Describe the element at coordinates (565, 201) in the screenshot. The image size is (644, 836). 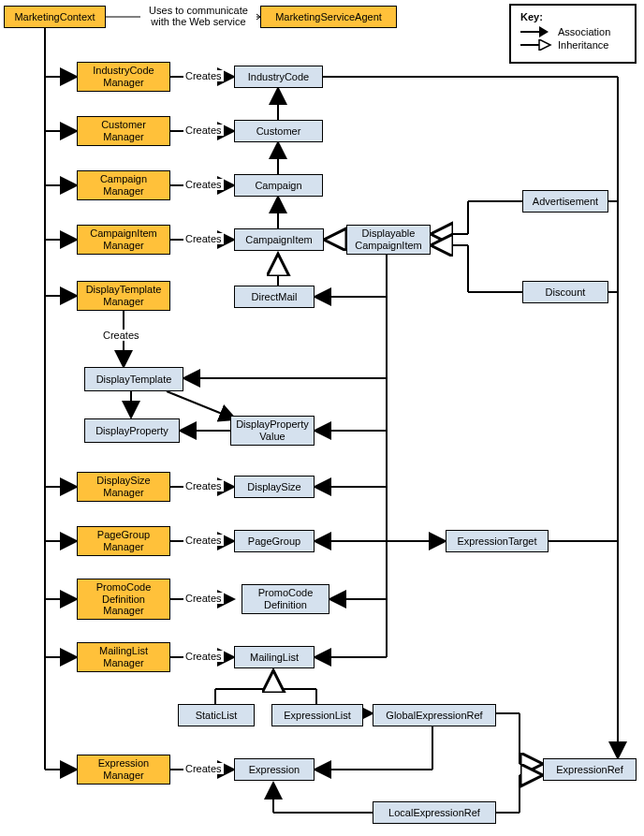
I see `node-advertisement: Advertisement` at that location.